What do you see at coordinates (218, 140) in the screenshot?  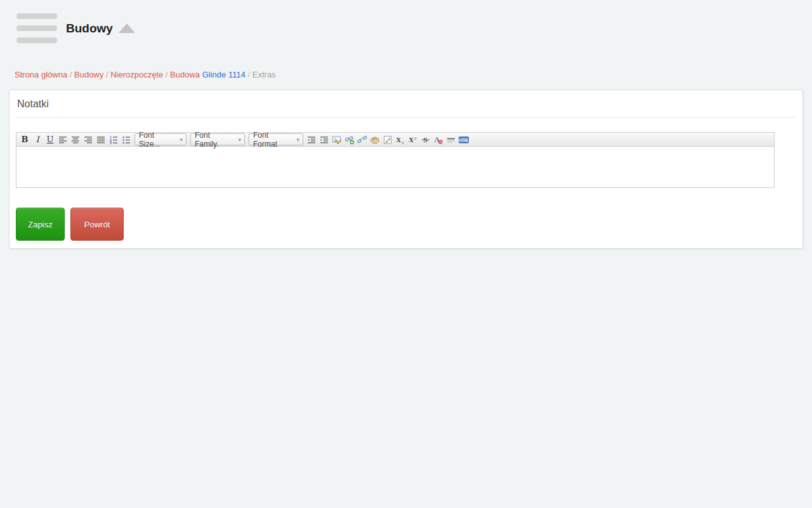 I see `font-family-select: Font Family.▾` at bounding box center [218, 140].